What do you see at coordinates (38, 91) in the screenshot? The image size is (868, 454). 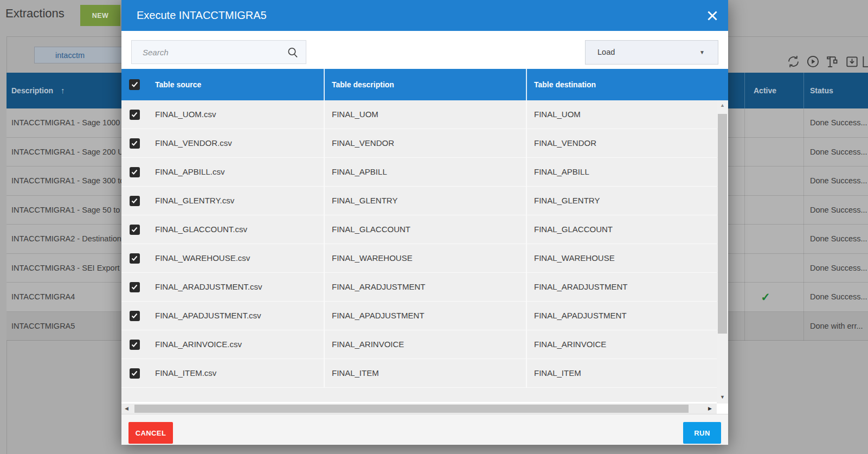 I see `column-header-description: Description↑` at bounding box center [38, 91].